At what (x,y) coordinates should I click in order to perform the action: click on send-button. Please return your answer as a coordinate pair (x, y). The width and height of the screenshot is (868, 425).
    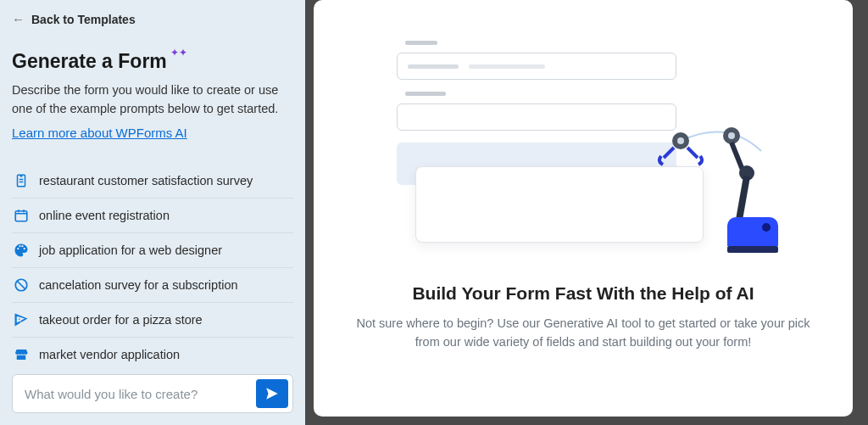
    Looking at the image, I should click on (272, 394).